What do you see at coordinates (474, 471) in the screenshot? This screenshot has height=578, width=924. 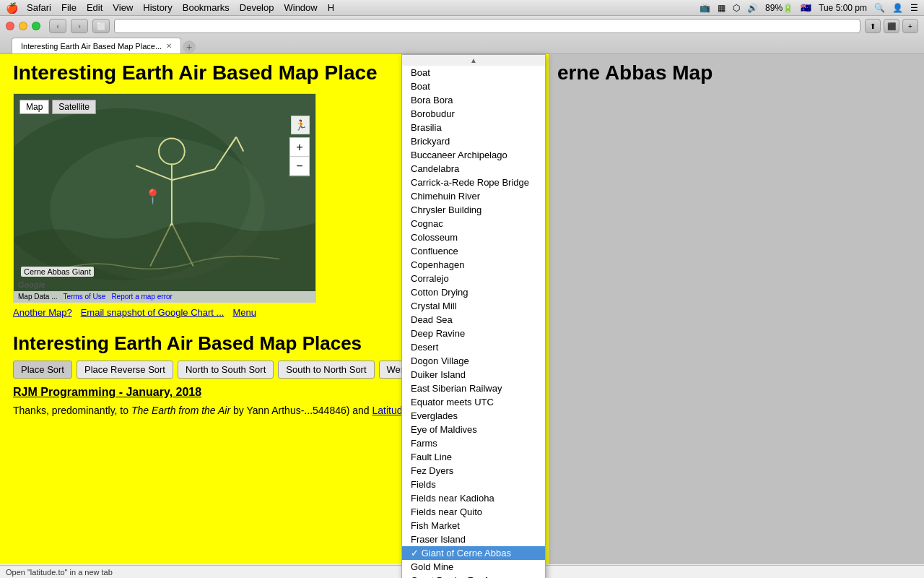 I see `dropdown-item: Fez Dyers` at bounding box center [474, 471].